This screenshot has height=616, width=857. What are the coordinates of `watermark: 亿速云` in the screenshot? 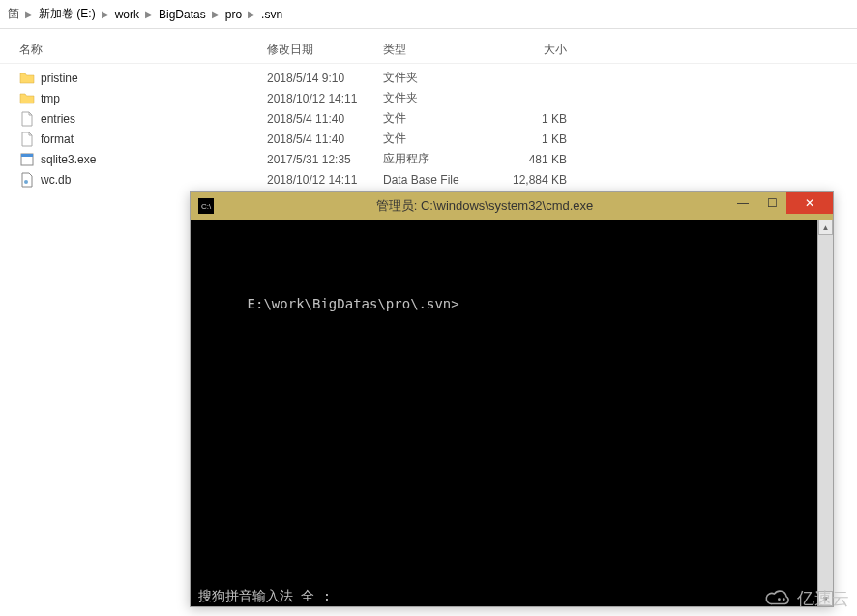 It's located at (807, 599).